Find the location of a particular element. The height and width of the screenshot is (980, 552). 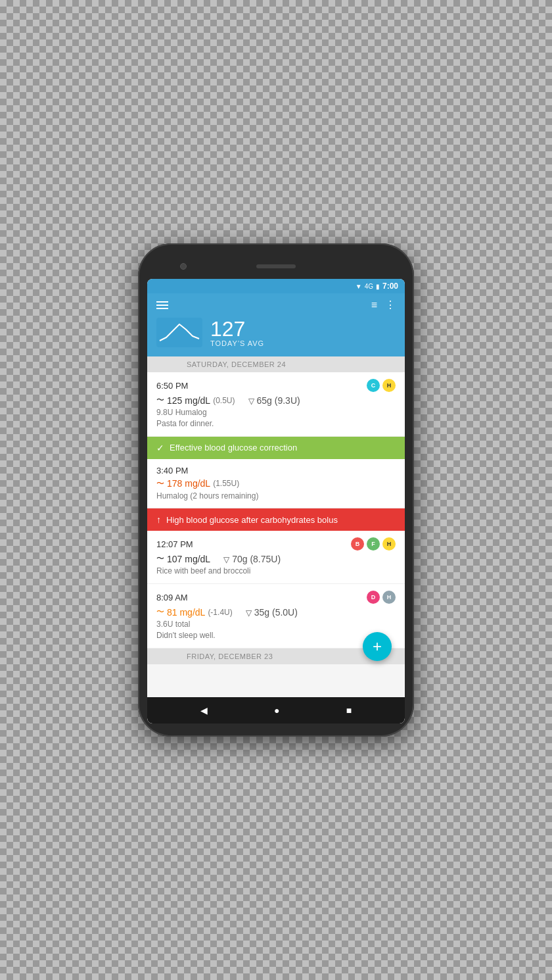

badge-d: D is located at coordinates (373, 597).